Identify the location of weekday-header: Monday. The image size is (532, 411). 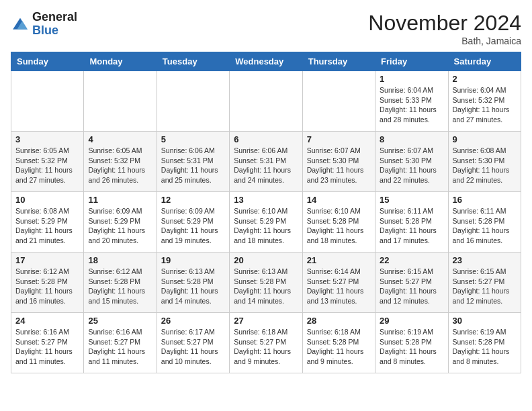
(120, 62).